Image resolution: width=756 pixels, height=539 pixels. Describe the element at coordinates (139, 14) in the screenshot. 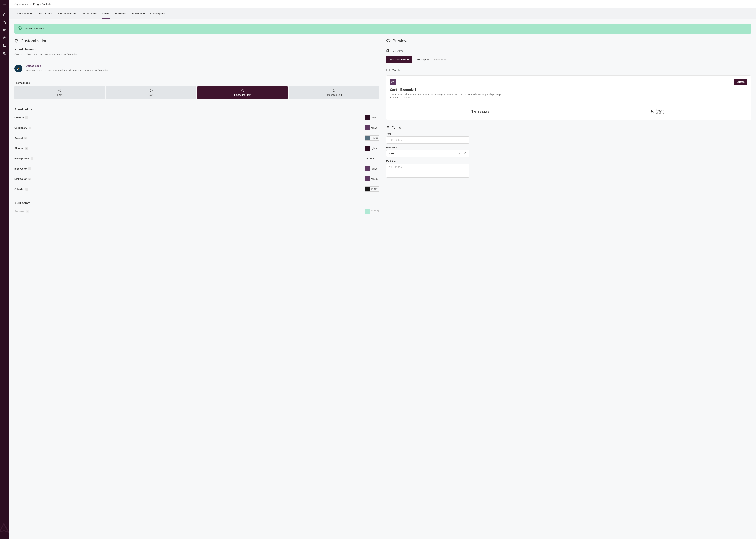

I see `tab-embedded: Embedded` at that location.